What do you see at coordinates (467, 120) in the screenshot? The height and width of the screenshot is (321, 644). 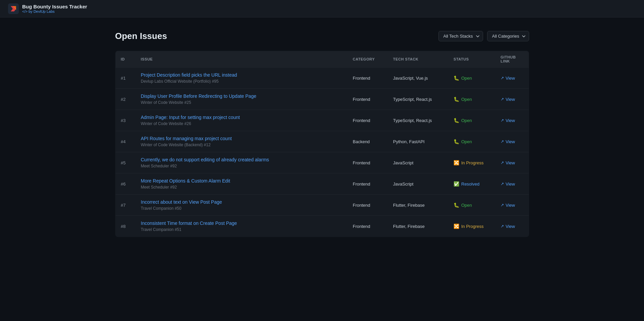 I see `status-label-3: Open` at bounding box center [467, 120].